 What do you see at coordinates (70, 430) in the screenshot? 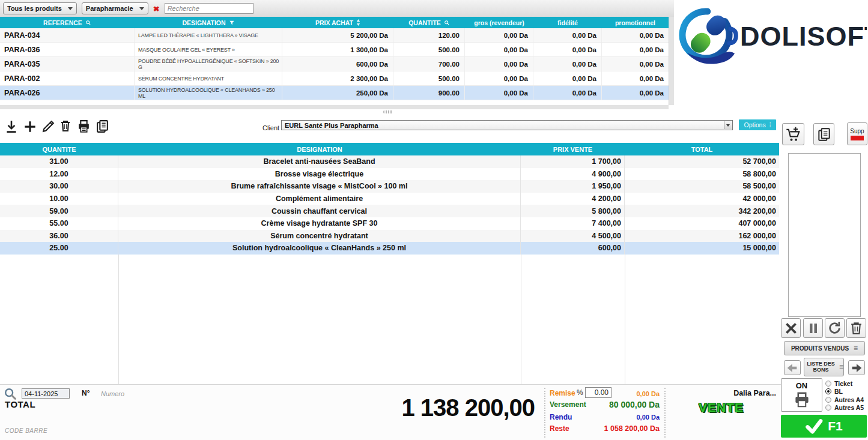
I see `barcode-input` at bounding box center [70, 430].